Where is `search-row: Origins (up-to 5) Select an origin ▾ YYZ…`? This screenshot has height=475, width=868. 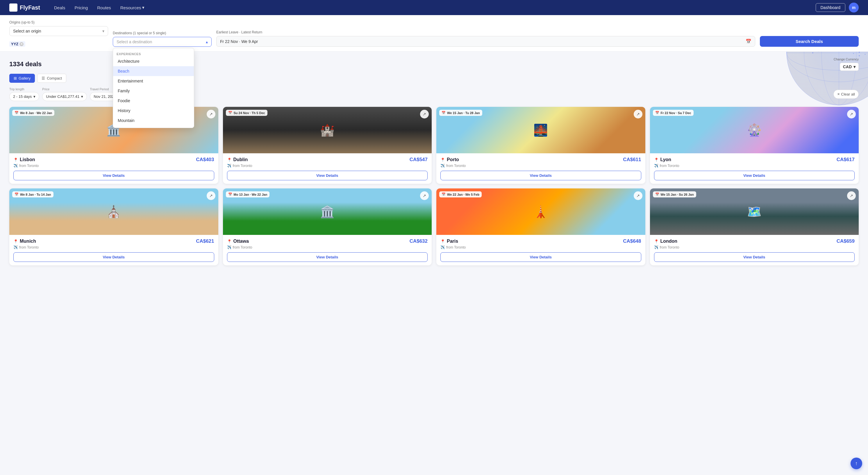 search-row: Origins (up-to 5) Select an origin ▾ YYZ… is located at coordinates (434, 34).